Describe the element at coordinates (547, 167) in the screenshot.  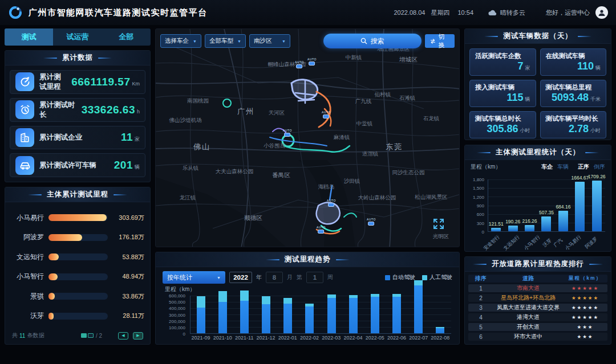
I see `toggle-车企: 车企` at that location.